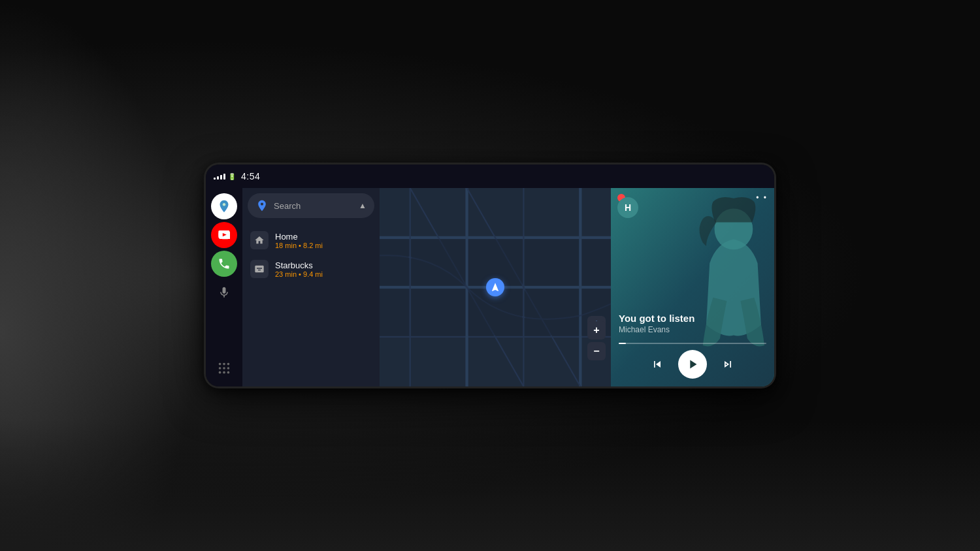  Describe the element at coordinates (693, 330) in the screenshot. I see `song-artist: Michael Evans` at that location.